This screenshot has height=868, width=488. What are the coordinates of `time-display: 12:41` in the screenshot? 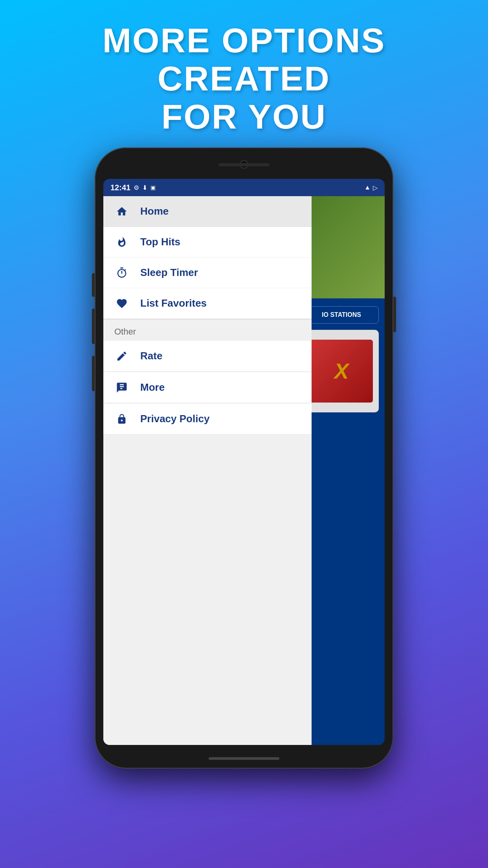 It's located at (120, 188).